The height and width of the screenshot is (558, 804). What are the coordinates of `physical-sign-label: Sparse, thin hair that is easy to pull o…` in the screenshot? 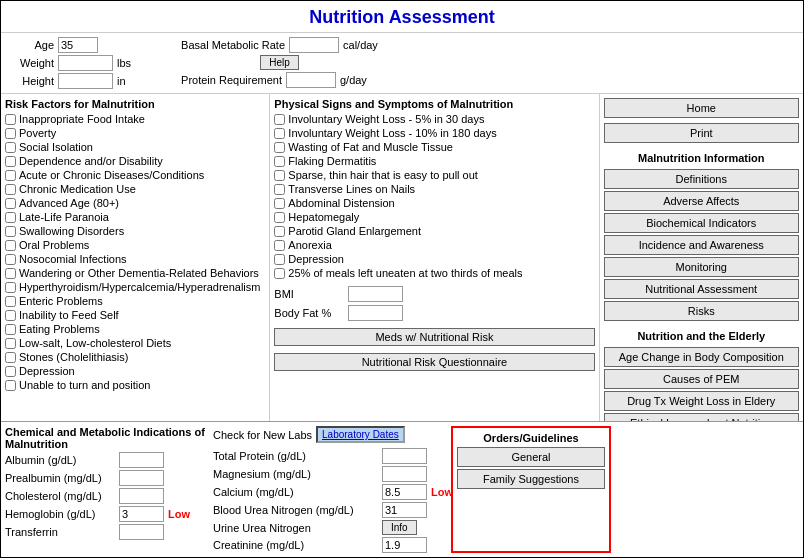 It's located at (383, 175).